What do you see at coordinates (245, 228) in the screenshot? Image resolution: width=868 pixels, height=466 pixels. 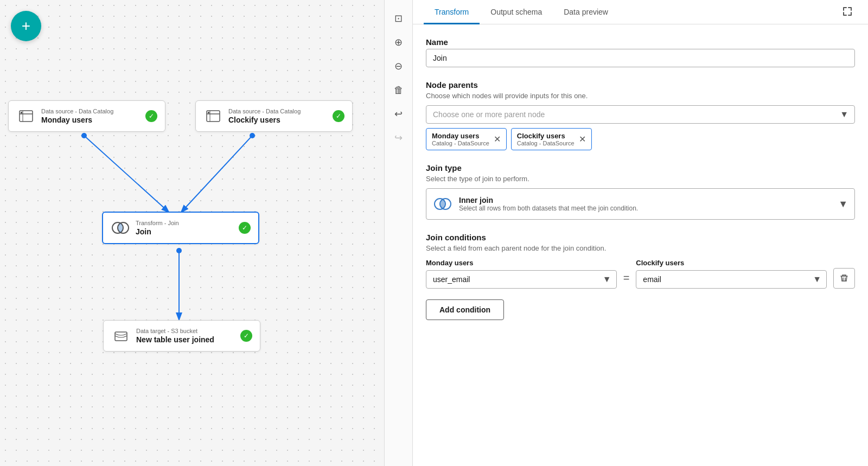 I see `join-node-status: ✓` at bounding box center [245, 228].